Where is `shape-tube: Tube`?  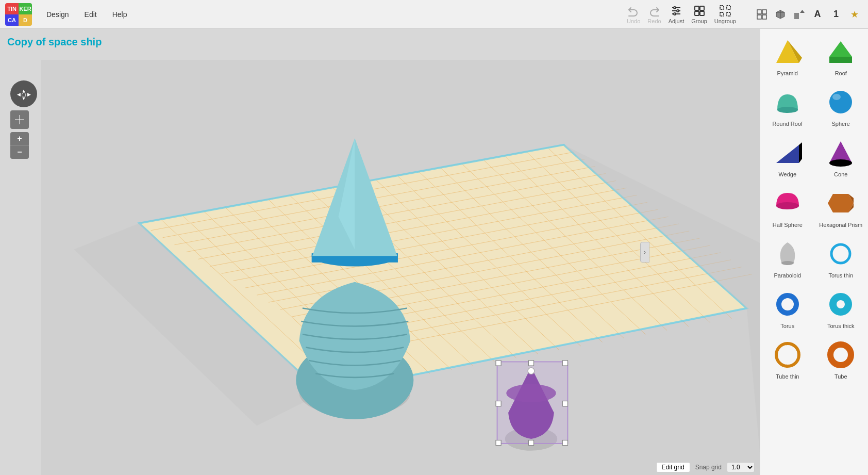
shape-tube: Tube is located at coordinates (841, 359).